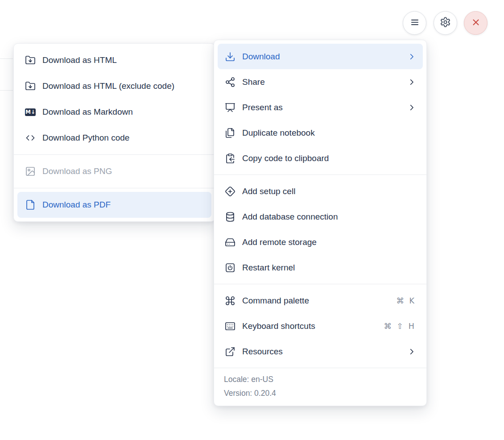  Describe the element at coordinates (230, 82) in the screenshot. I see `share-icon` at that location.